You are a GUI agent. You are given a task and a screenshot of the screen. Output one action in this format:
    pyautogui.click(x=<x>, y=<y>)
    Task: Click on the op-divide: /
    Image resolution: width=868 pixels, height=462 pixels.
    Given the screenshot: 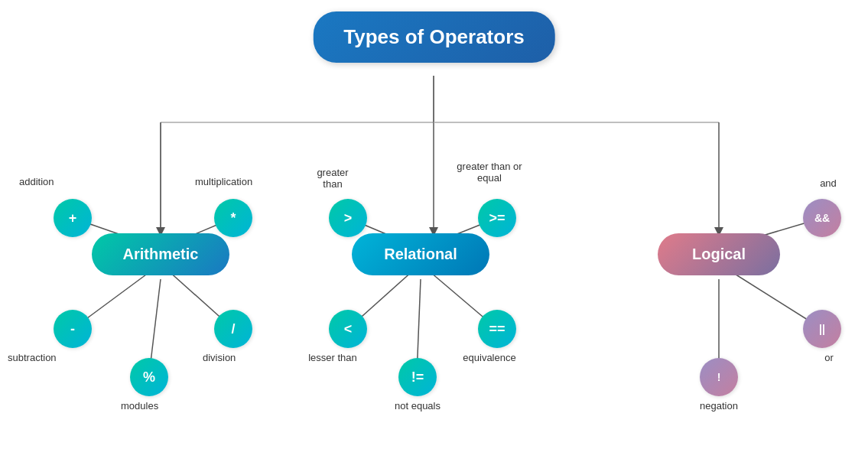 What is the action you would take?
    pyautogui.click(x=233, y=329)
    